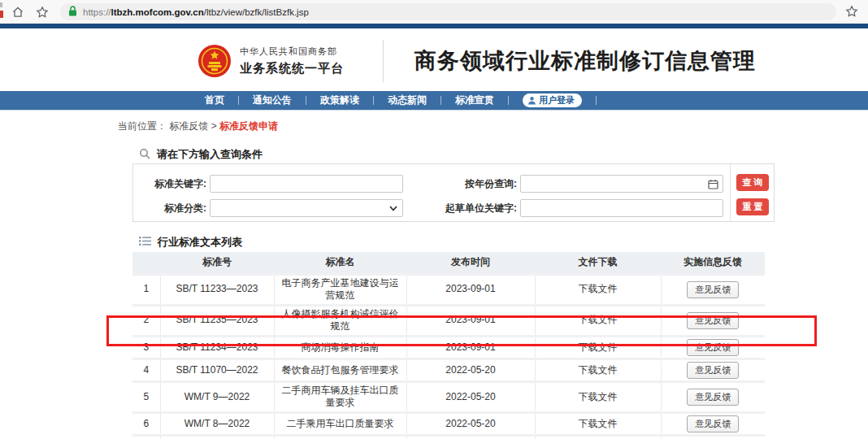  I want to click on year-label: 按年份查询:, so click(476, 184).